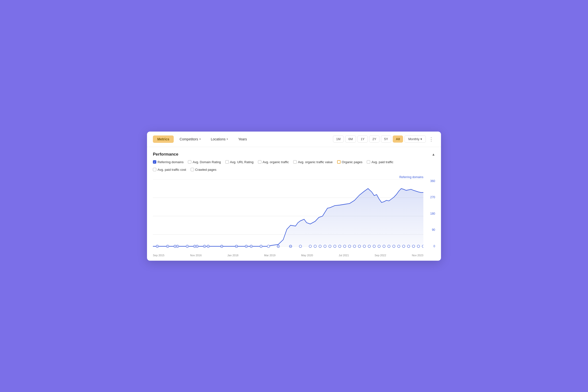  I want to click on checkbox-referring-domains, so click(154, 162).